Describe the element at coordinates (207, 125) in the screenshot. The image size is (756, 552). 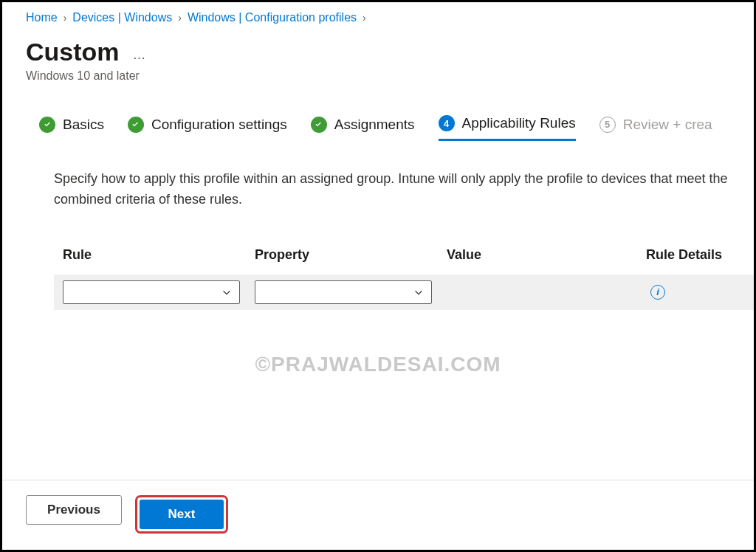
I see `step-configuration-settings: Configuration settings` at that location.